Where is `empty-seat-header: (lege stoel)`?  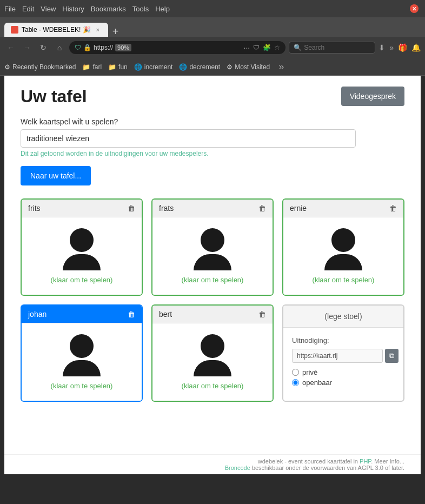 empty-seat-header: (lege stoel) is located at coordinates (343, 317).